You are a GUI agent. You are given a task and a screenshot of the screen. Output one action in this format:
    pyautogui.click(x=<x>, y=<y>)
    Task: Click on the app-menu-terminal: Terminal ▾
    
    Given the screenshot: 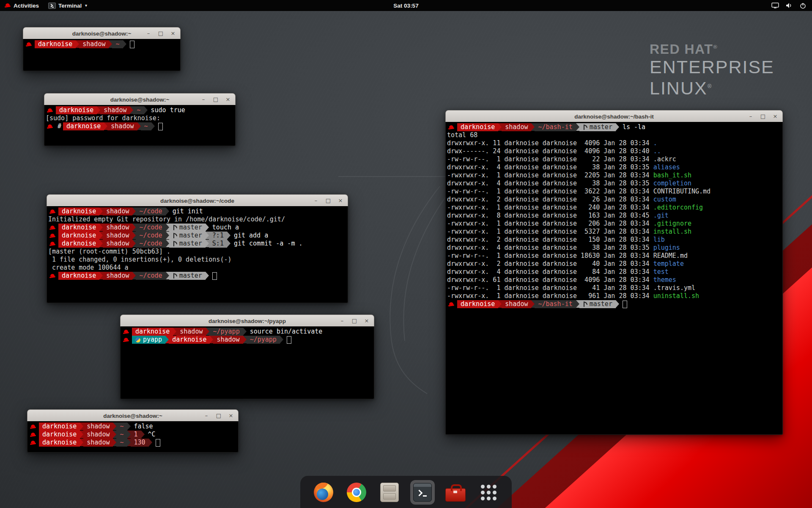 What is the action you would take?
    pyautogui.click(x=68, y=6)
    